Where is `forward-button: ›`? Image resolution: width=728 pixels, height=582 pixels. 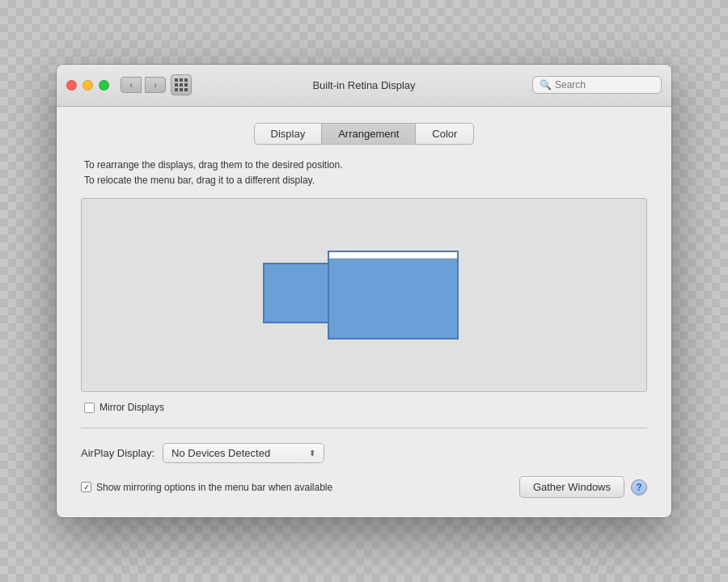
forward-button: › is located at coordinates (155, 85).